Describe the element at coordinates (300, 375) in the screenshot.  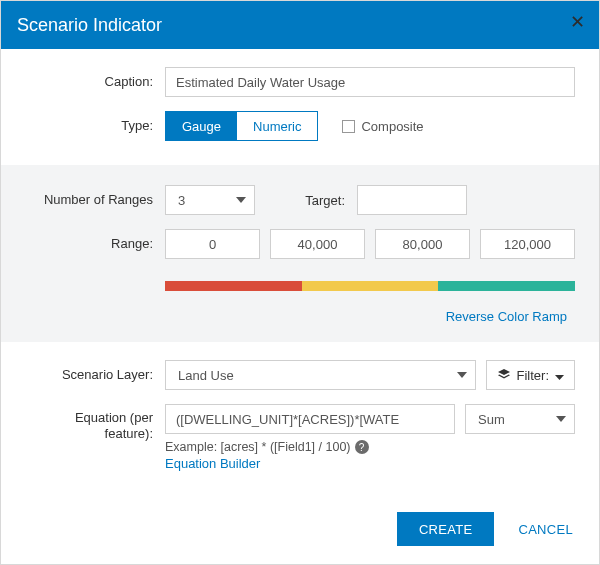
I see `scenario-layer-row: Scenario Layer: Land Use` at that location.